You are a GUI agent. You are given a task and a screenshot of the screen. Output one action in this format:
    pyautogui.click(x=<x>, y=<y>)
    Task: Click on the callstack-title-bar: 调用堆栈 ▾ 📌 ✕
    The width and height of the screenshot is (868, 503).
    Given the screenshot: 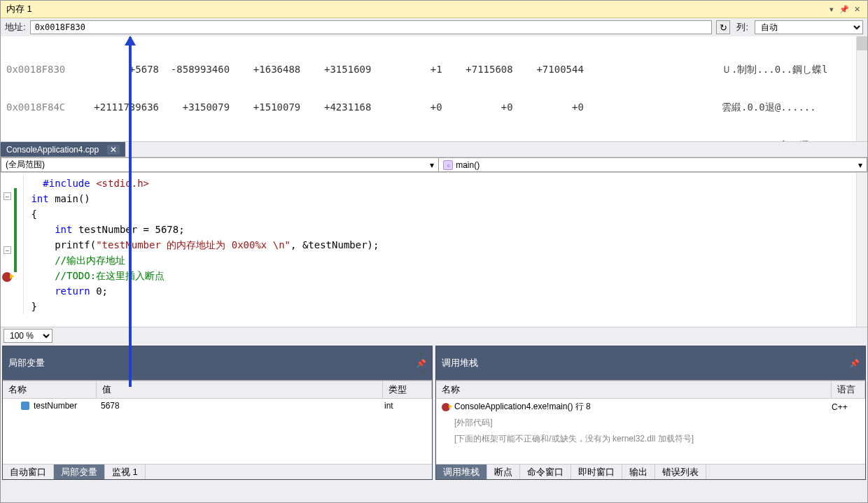 What is the action you would take?
    pyautogui.click(x=651, y=364)
    